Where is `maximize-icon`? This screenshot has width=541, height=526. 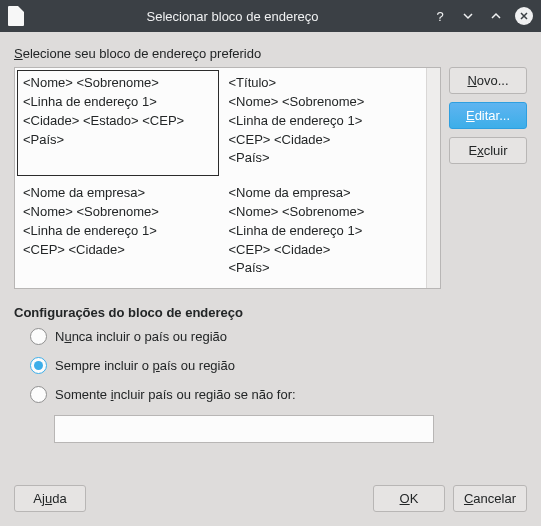
maximize-icon is located at coordinates (496, 16).